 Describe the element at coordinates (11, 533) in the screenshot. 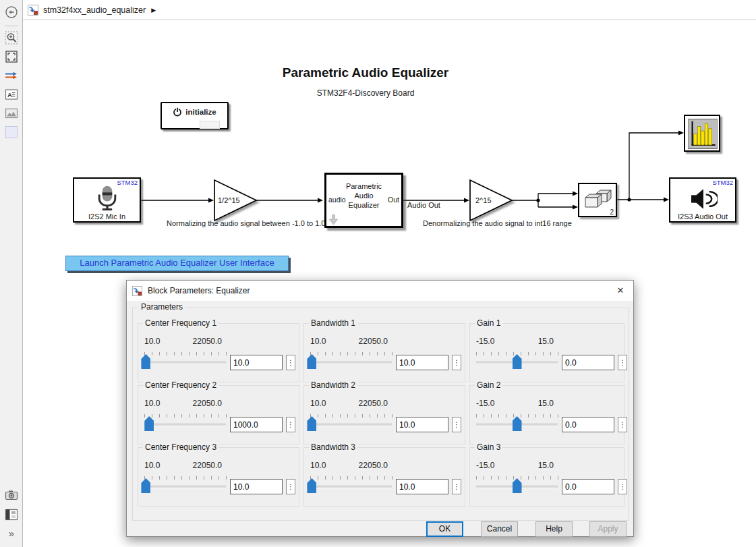

I see `chevrons-right-icon: »` at that location.